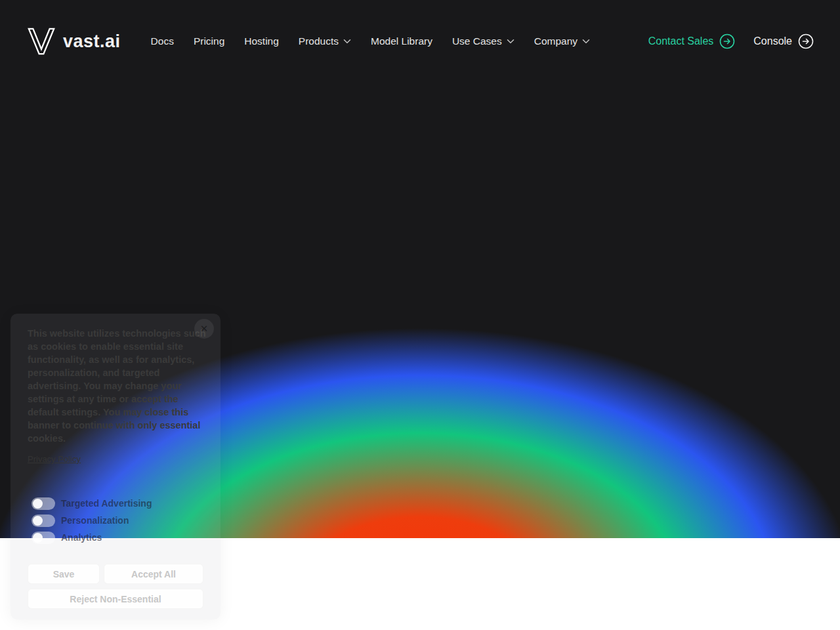 This screenshot has height=630, width=840. What do you see at coordinates (731, 41) in the screenshot?
I see `header-actions: Contact Sales Console` at bounding box center [731, 41].